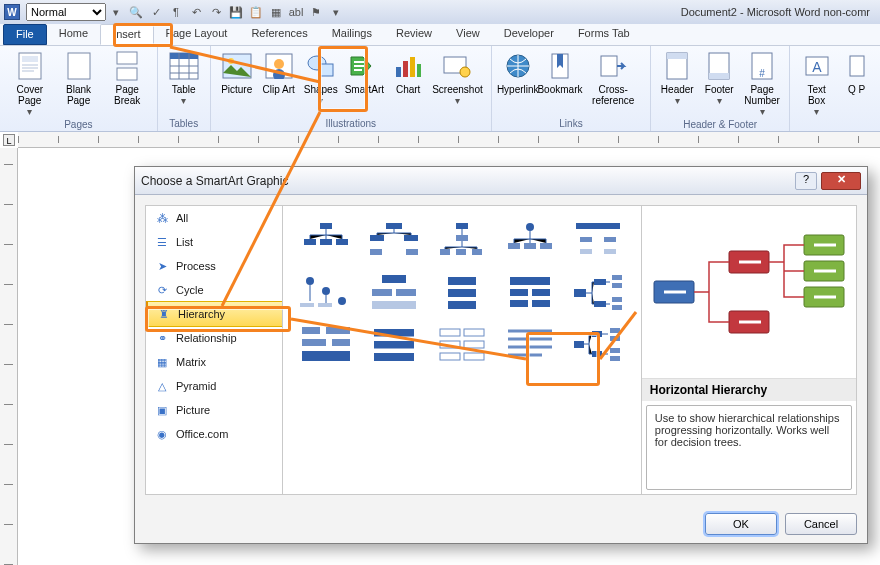 The image size is (880, 565). I want to click on hierarchy-icon: ♜, so click(164, 314).